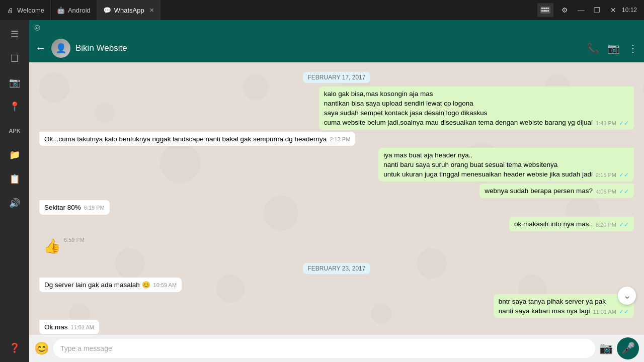 Image resolution: width=644 pixels, height=362 pixels. Describe the element at coordinates (553, 224) in the screenshot. I see `msg-text: ok makasih info nya mas..` at that location.